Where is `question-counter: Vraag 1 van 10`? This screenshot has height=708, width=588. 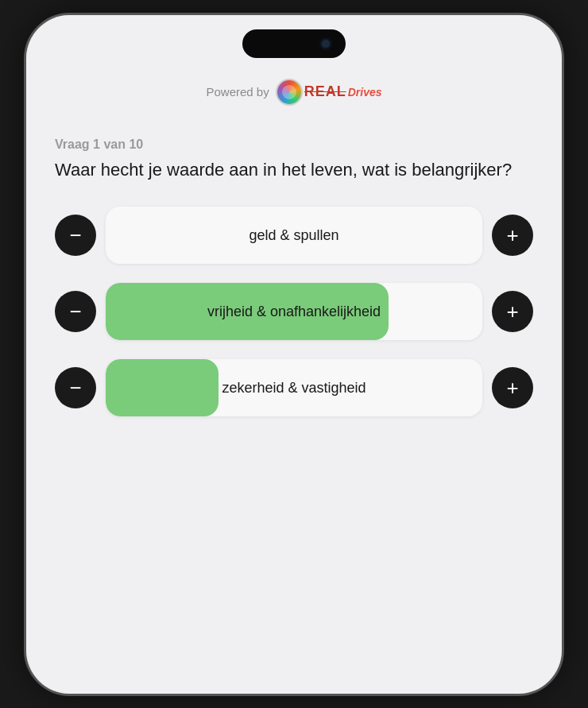 question-counter: Vraag 1 van 10 is located at coordinates (294, 145).